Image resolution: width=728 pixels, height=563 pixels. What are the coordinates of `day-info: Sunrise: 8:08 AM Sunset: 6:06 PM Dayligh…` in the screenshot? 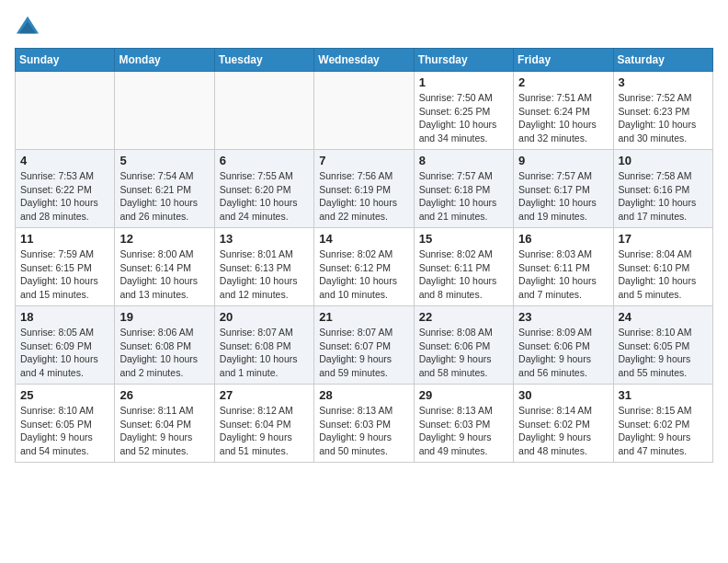 It's located at (463, 353).